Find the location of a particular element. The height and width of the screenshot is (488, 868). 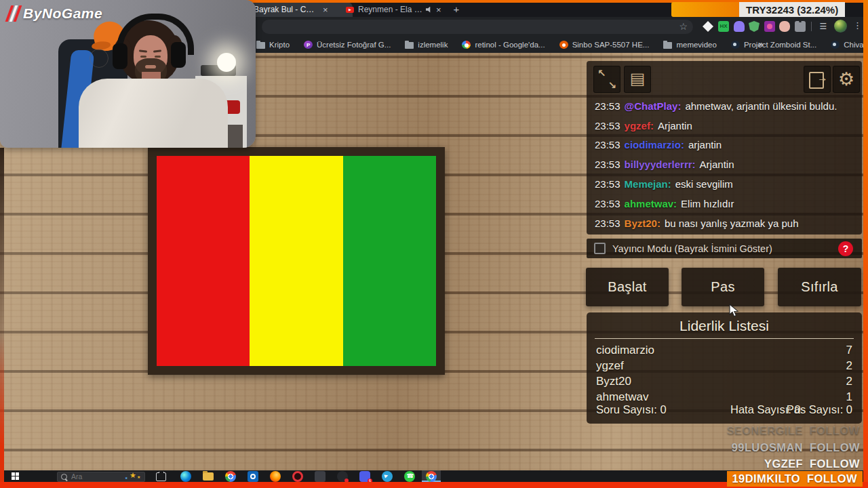

extension-purple-icon is located at coordinates (770, 26).